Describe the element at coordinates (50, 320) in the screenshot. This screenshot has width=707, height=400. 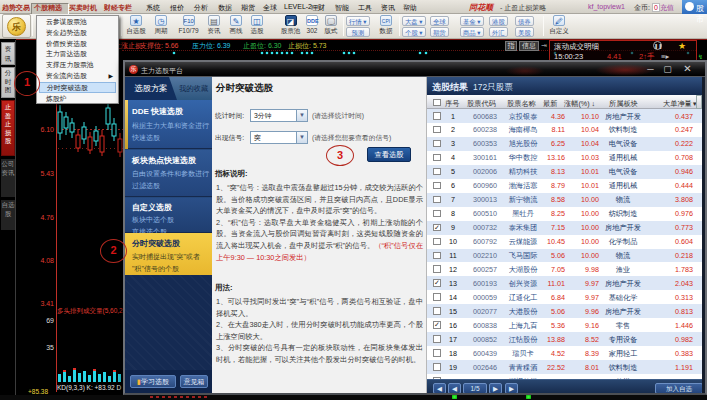
I see `svg-text: 69` at that location.